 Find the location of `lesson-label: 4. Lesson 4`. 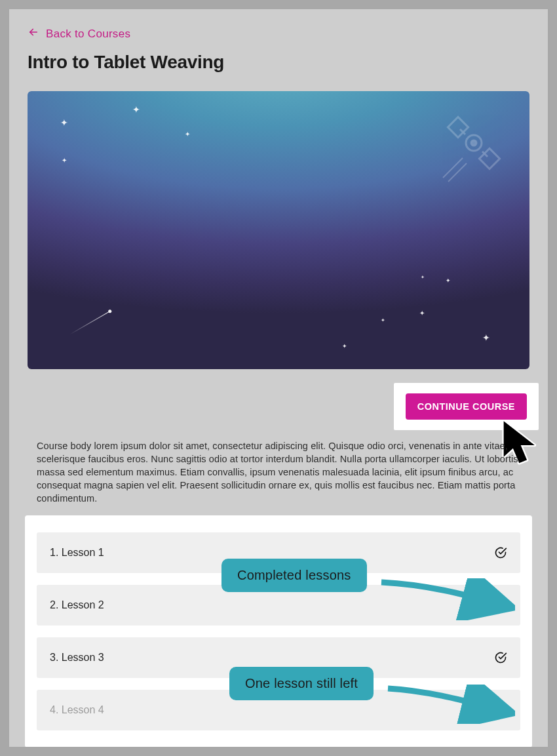

lesson-label: 4. Lesson 4 is located at coordinates (77, 710).